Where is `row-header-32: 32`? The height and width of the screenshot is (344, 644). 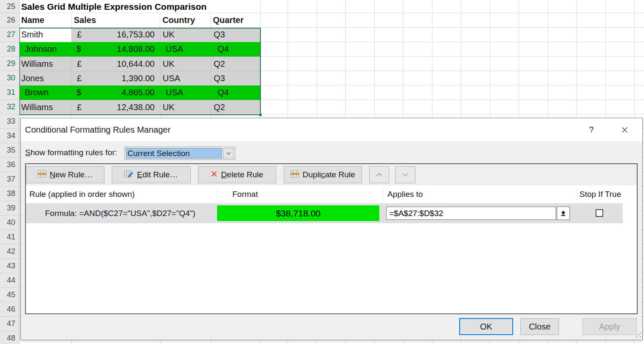 row-header-32: 32 is located at coordinates (9, 107).